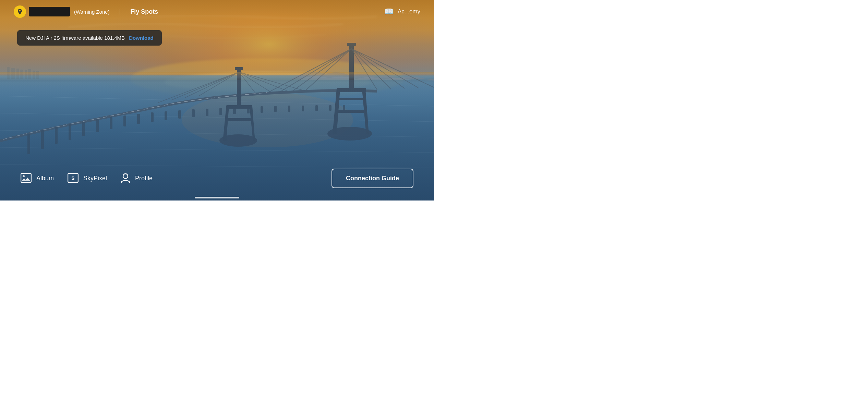 This screenshot has height=401, width=868. Describe the element at coordinates (89, 38) in the screenshot. I see `firmware-banner: New DJI Air 2S firmware available 181.4M…` at that location.